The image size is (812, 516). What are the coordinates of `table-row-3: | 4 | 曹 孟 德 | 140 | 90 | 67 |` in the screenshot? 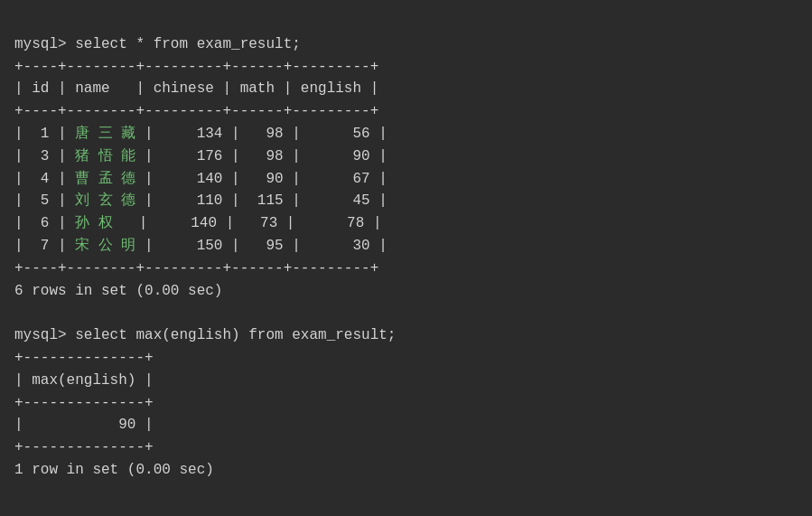 It's located at (201, 179).